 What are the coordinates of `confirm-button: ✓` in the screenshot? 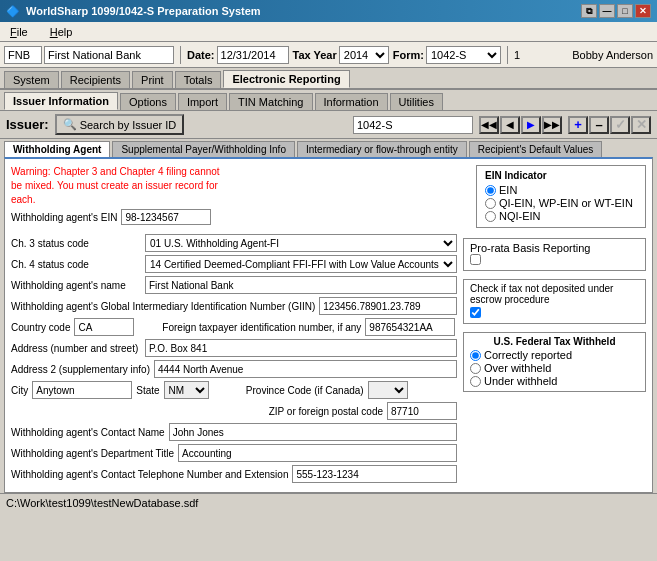 It's located at (620, 125).